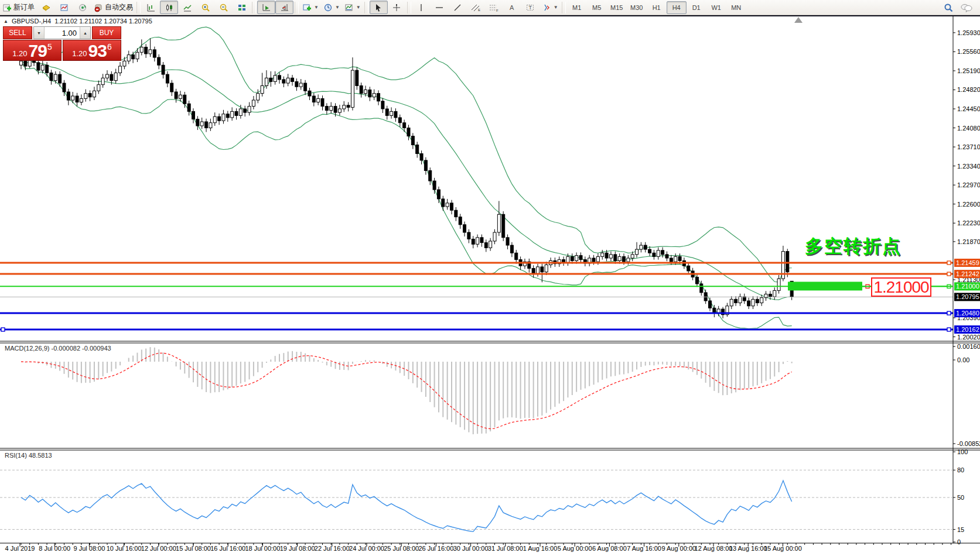 The width and height of the screenshot is (980, 556). Describe the element at coordinates (332, 548) in the screenshot. I see `time-tick-label: 22 Jul 16:00` at that location.